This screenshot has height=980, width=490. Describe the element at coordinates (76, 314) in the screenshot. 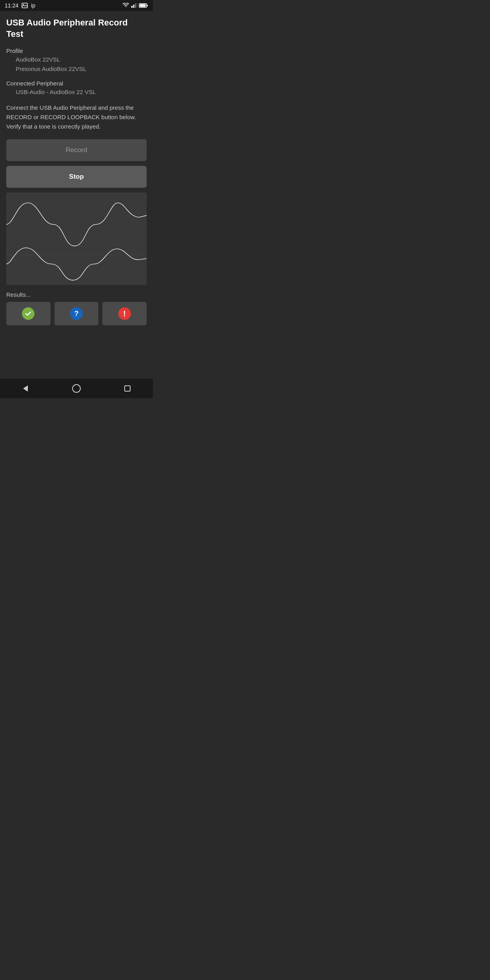

I see `help-icon: ?` at that location.